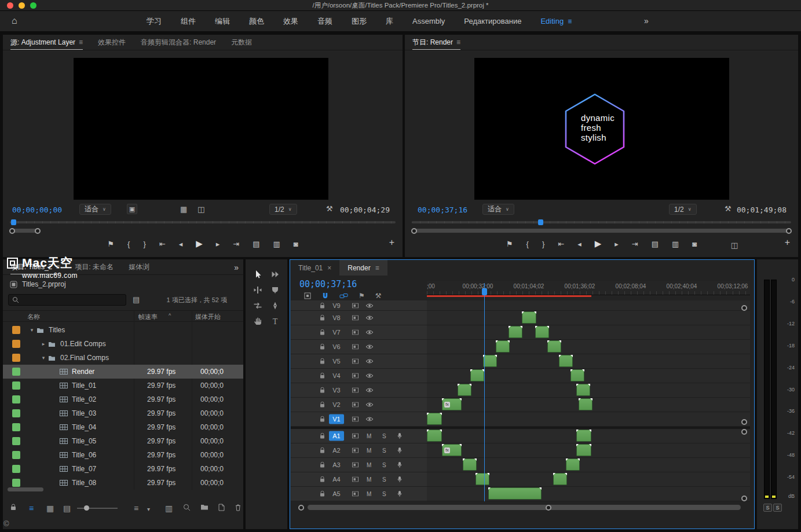 Image resolution: width=801 pixels, height=532 pixels. What do you see at coordinates (379, 296) in the screenshot?
I see `timeline-settings-wrench-icon: ⚒` at bounding box center [379, 296].